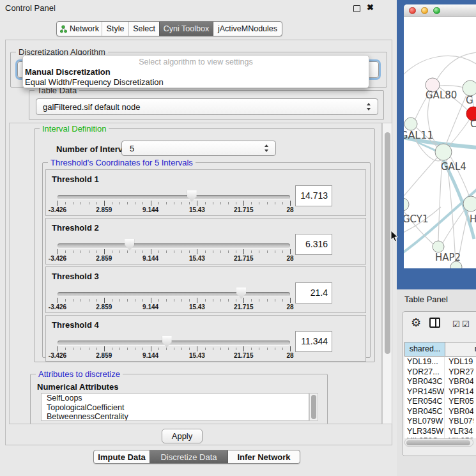  Describe the element at coordinates (416, 323) in the screenshot. I see `gear-icon: ⚙` at that location.